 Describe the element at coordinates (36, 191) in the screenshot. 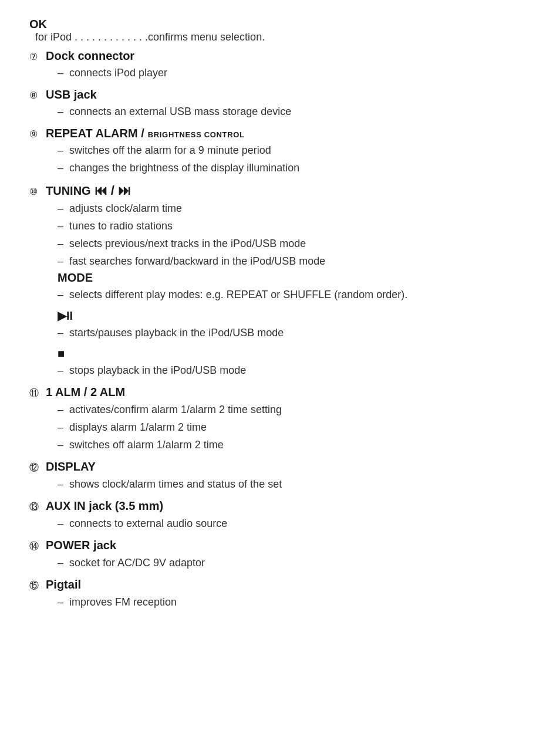

I see `section-number-4: ⑩` at that location.